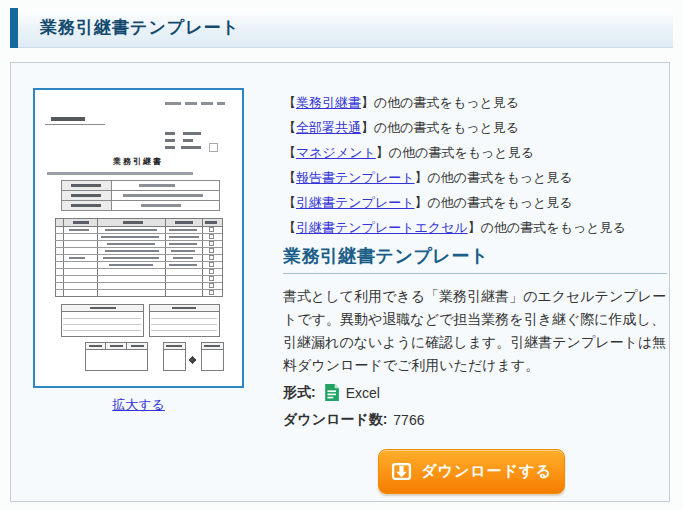 The height and width of the screenshot is (510, 683). Describe the element at coordinates (475, 392) in the screenshot. I see `format-row: 形式: Excel` at that location.